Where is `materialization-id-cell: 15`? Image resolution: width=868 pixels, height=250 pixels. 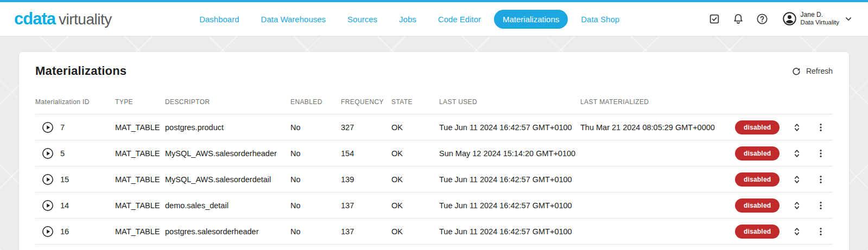
materialization-id-cell: 15 is located at coordinates (88, 180).